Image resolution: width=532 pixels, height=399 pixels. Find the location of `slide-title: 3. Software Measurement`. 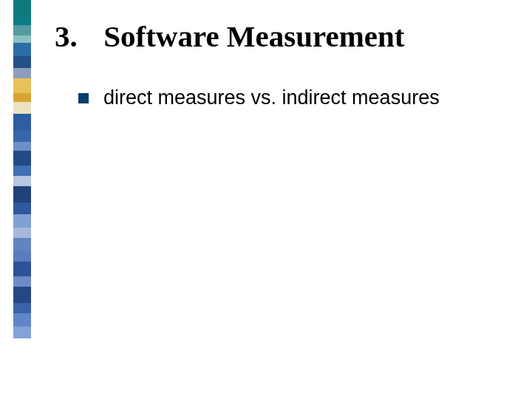

slide-title: 3. Software Measurement is located at coordinates (284, 37).